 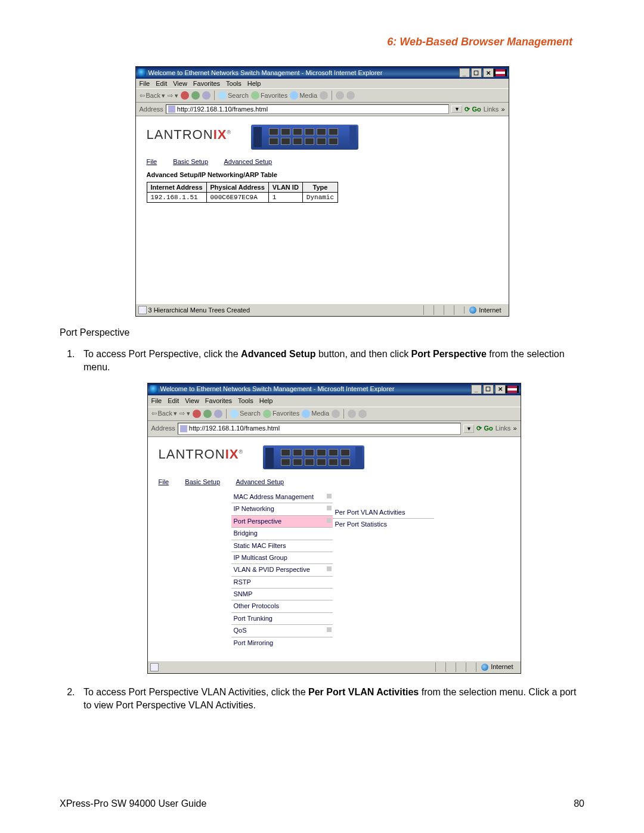 I want to click on menu-item: Other Protocols, so click(x=282, y=606).